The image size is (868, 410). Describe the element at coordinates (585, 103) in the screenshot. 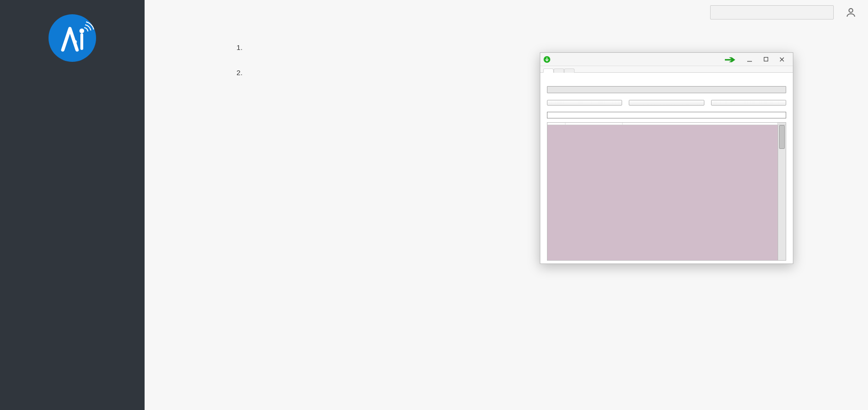

I see `hide-details-button` at that location.